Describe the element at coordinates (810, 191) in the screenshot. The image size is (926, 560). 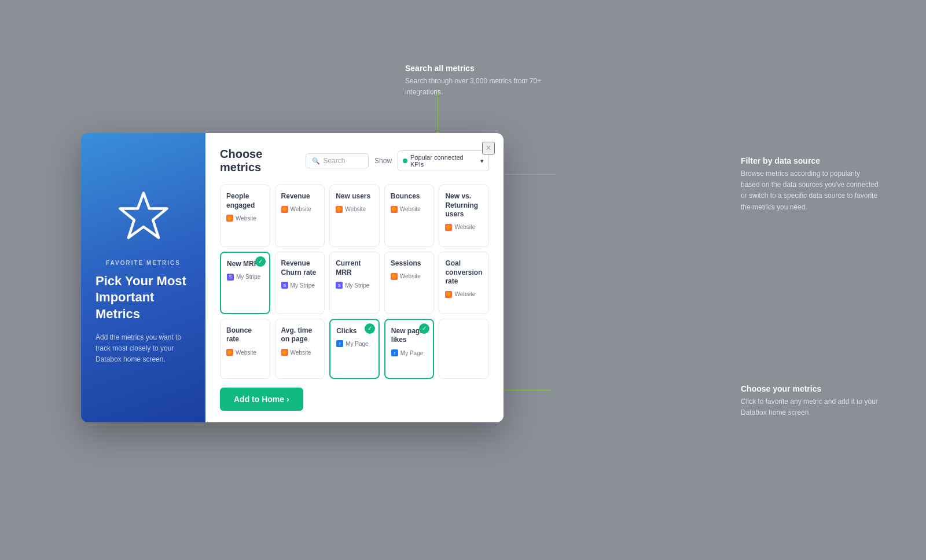
I see `callout-filter-desc: Browse metrics according to popularity b…` at that location.